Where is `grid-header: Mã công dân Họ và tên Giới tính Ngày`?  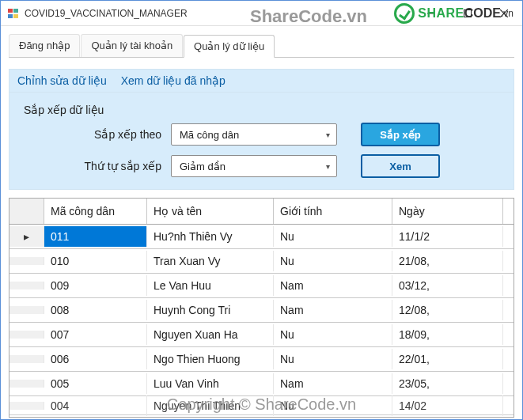
grid-header: Mã công dân Họ và tên Giới tính Ngày is located at coordinates (261, 212).